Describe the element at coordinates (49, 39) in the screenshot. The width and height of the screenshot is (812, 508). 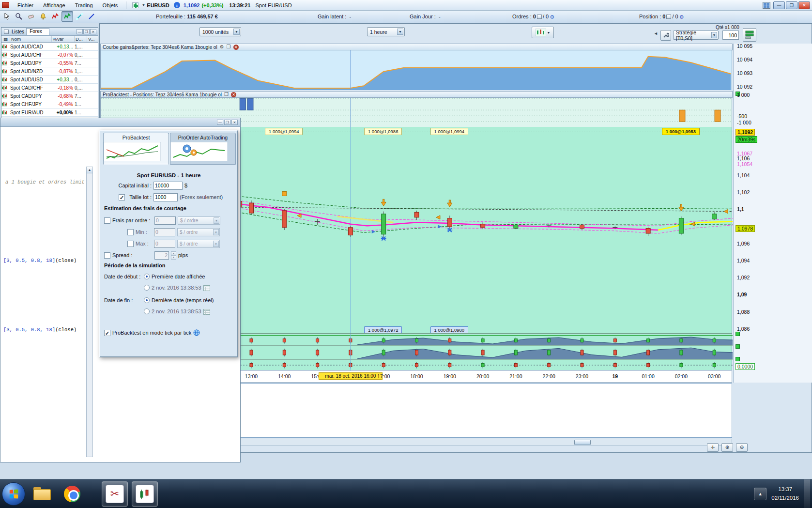
I see `lists-header: ▦ Nom %Var D... V...` at that location.